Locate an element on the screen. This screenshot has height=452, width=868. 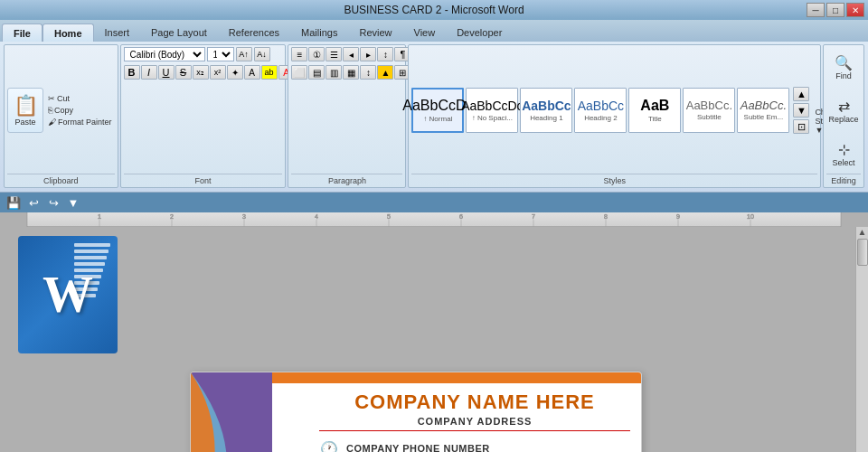
svg-text: 2 is located at coordinates (172, 217).